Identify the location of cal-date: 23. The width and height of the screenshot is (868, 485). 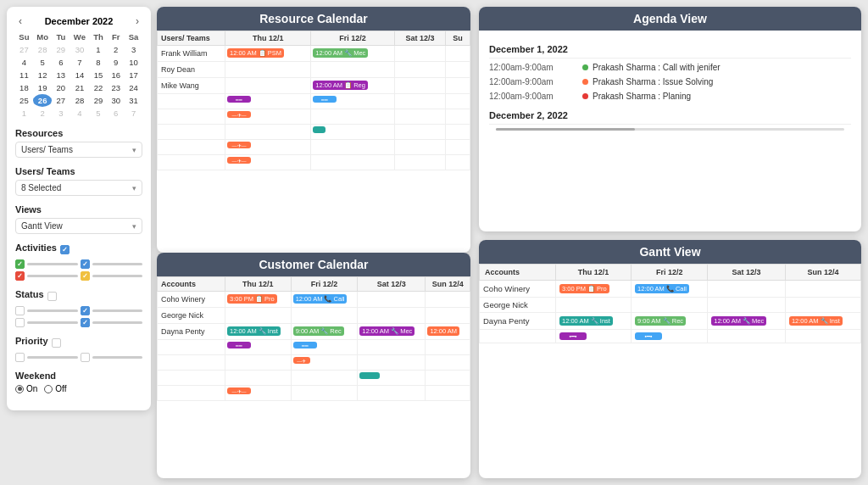
(115, 88).